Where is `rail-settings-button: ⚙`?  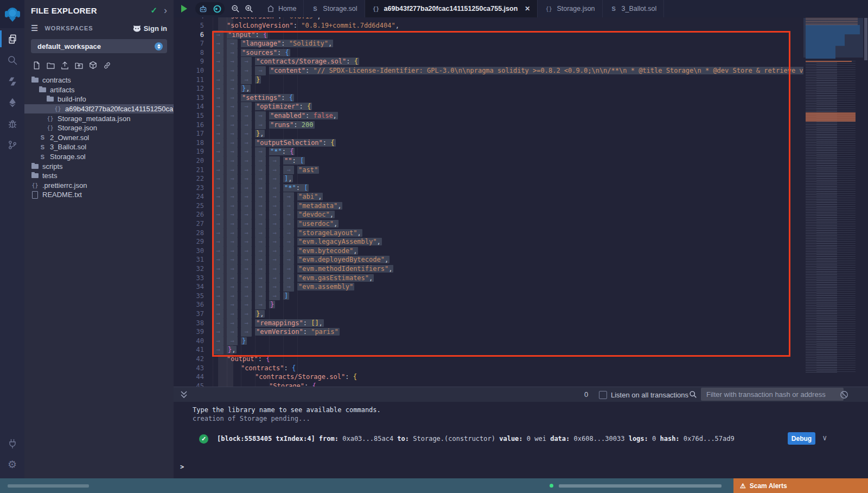
rail-settings-button: ⚙ is located at coordinates (12, 465).